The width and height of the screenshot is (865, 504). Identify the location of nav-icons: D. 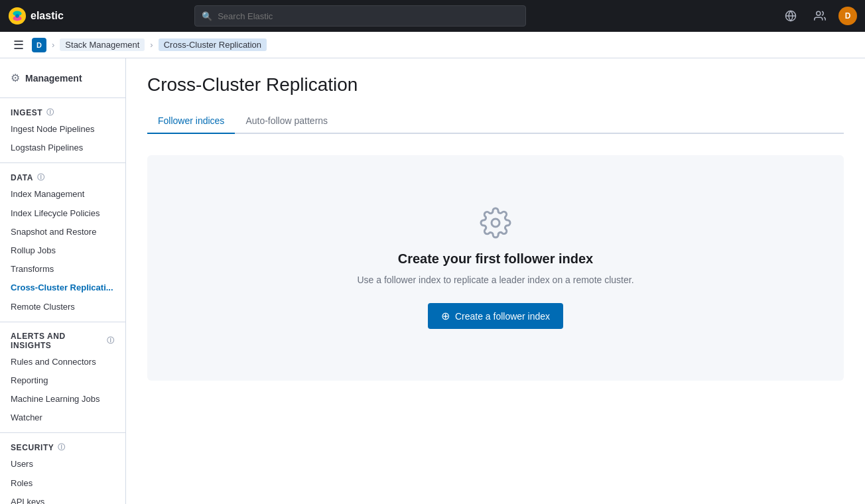
(819, 16).